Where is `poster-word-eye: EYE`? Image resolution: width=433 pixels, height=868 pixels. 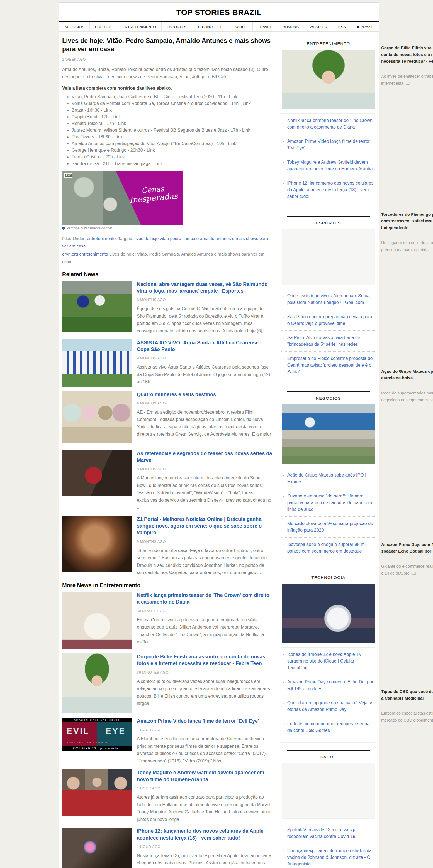 poster-word-eye: EYE is located at coordinates (116, 731).